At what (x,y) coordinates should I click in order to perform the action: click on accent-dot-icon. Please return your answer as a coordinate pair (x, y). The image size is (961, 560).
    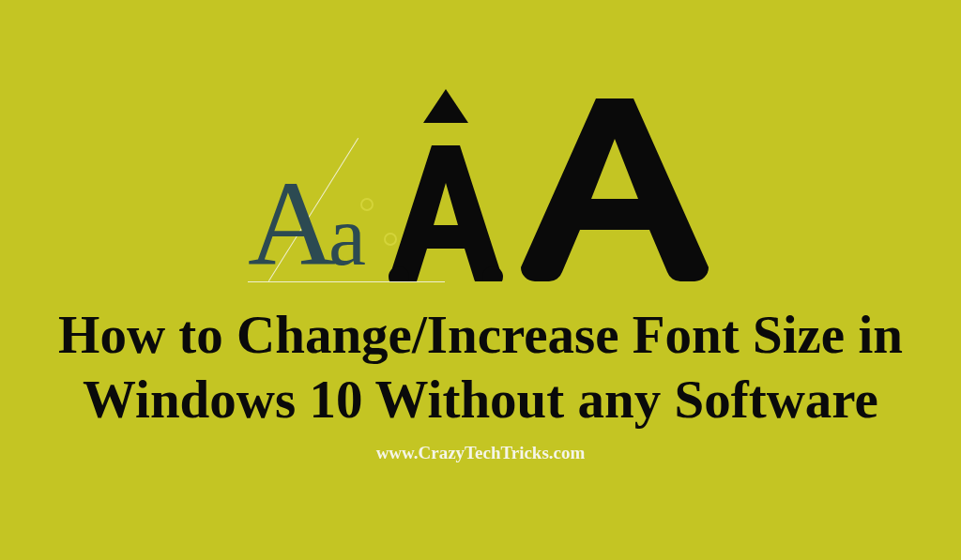
    Looking at the image, I should click on (367, 204).